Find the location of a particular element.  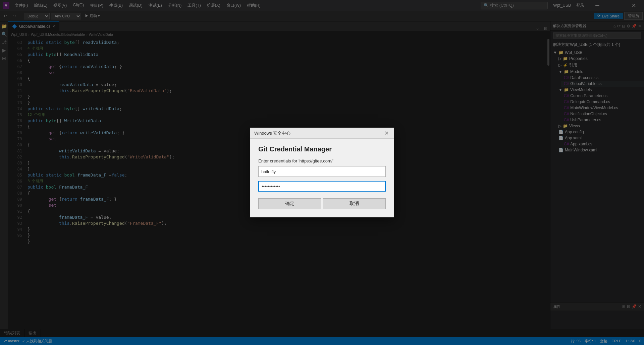

dialog-titlebar: Windows 安全中心 ✕ is located at coordinates (322, 133).